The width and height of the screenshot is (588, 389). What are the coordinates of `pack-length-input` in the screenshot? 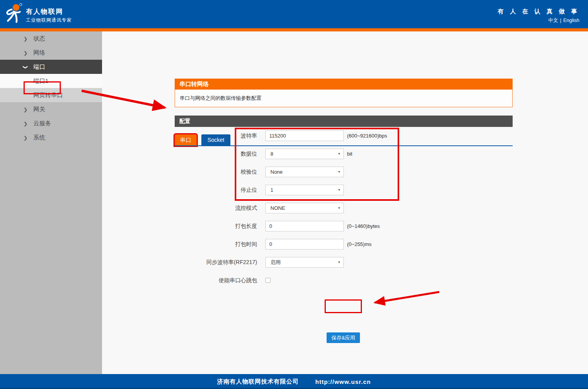 It's located at (305, 226).